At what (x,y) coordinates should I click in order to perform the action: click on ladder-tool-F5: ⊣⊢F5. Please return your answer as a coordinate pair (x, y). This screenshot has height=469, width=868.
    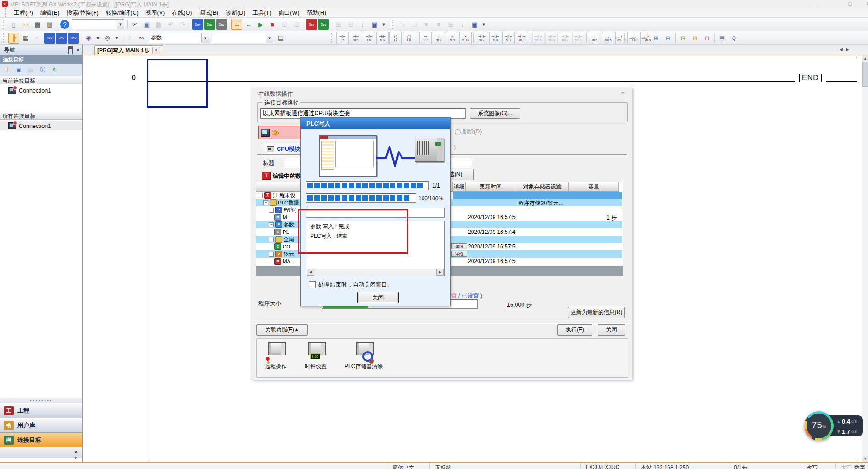
    Looking at the image, I should click on (342, 38).